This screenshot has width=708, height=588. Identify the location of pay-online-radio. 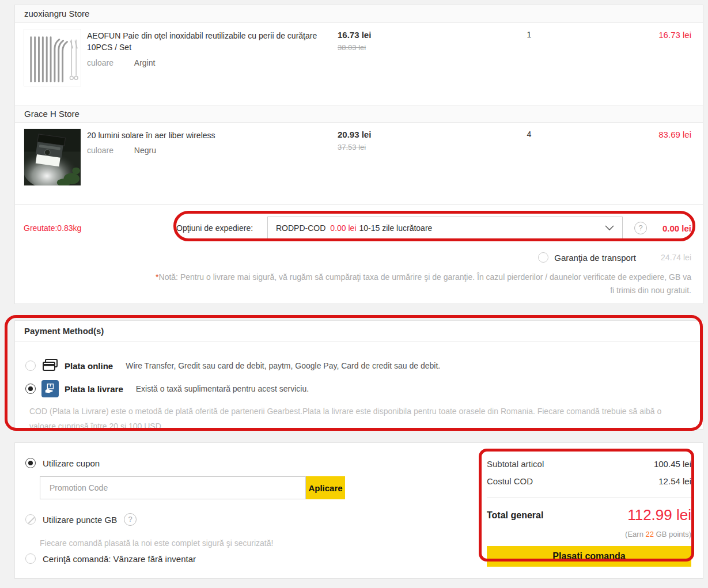
(31, 366).